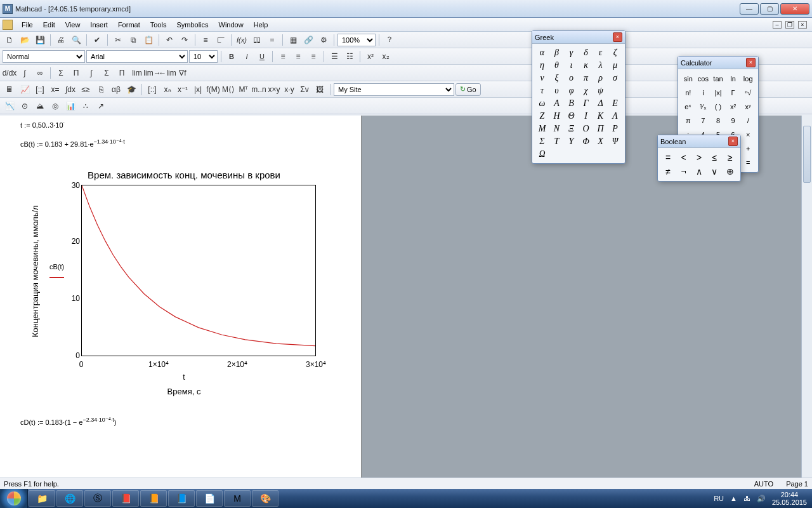  What do you see at coordinates (265, 498) in the screenshot?
I see `task-paint: 🎨` at bounding box center [265, 498].